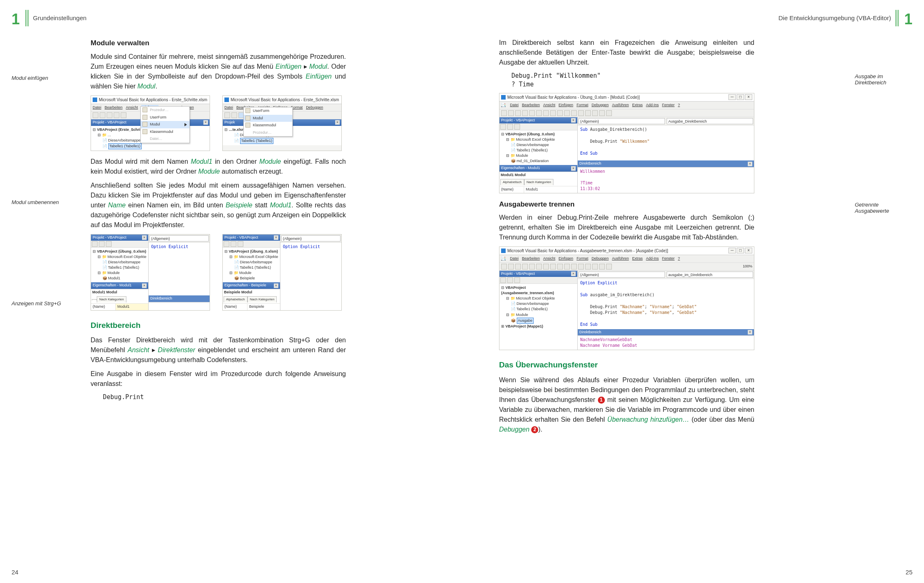 This screenshot has width=924, height=583. I want to click on heading-direktbereich: Direktbereich, so click(218, 326).